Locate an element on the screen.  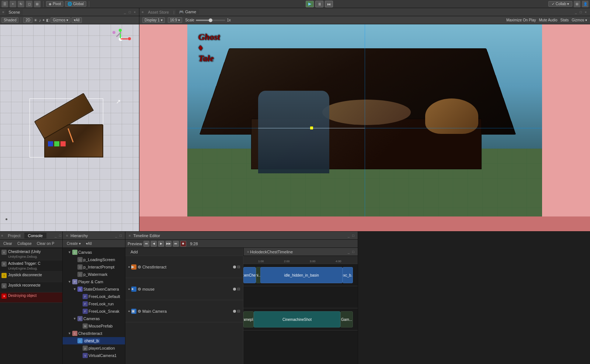
layout-icon: ⊞ is located at coordinates (37, 4).